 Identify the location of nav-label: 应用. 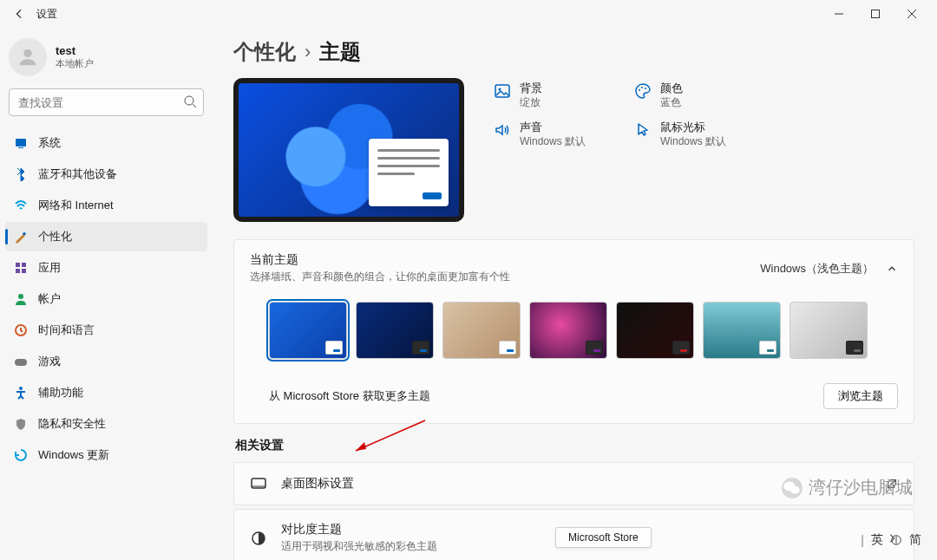
(49, 268).